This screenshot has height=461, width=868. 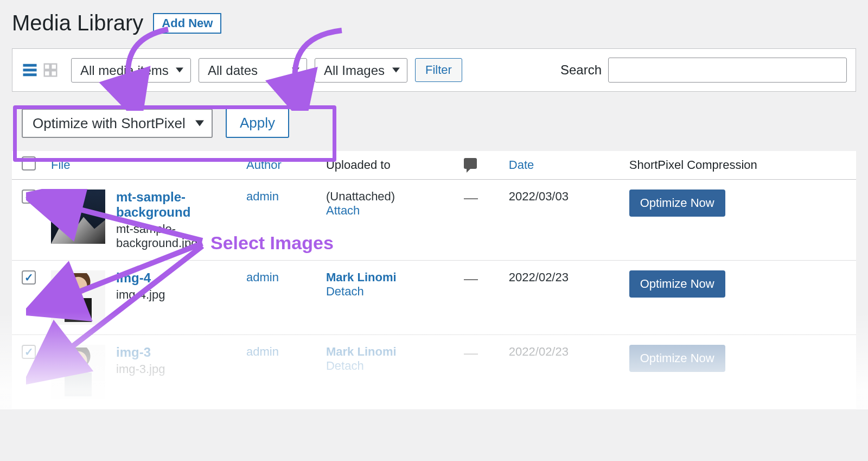 What do you see at coordinates (388, 197) in the screenshot?
I see `uploaded-unattached: (Unattached)` at bounding box center [388, 197].